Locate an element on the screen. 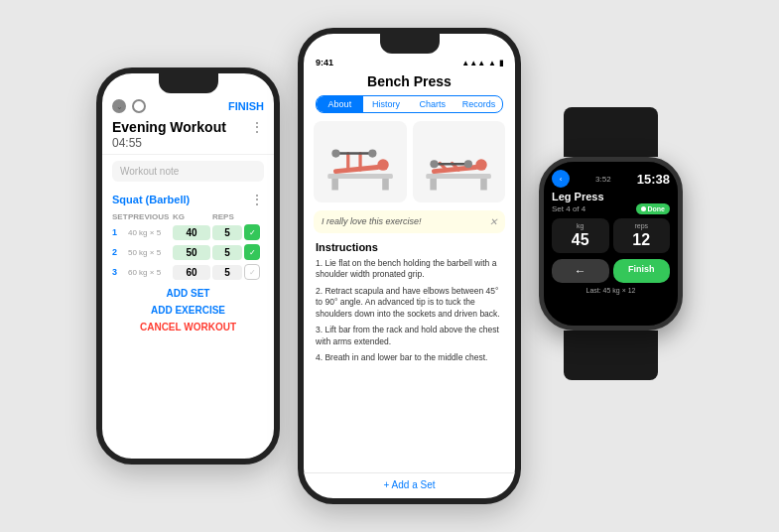 The height and width of the screenshot is (532, 779). col-kg: KG is located at coordinates (192, 216).